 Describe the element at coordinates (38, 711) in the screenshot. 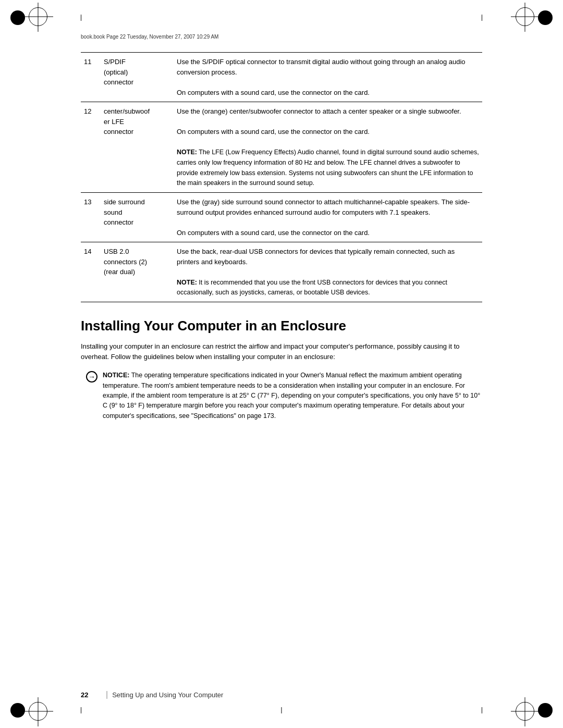

I see `reg-mark-bl` at that location.